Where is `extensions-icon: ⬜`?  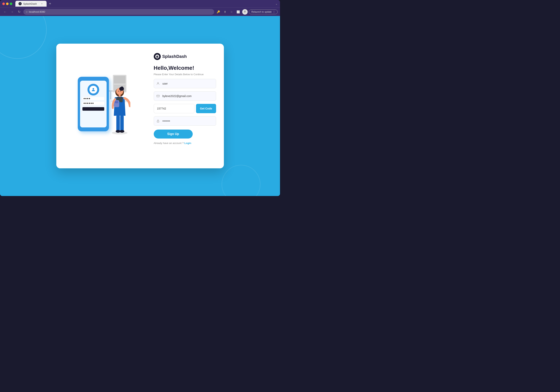
extensions-icon: ⬜ is located at coordinates (238, 12).